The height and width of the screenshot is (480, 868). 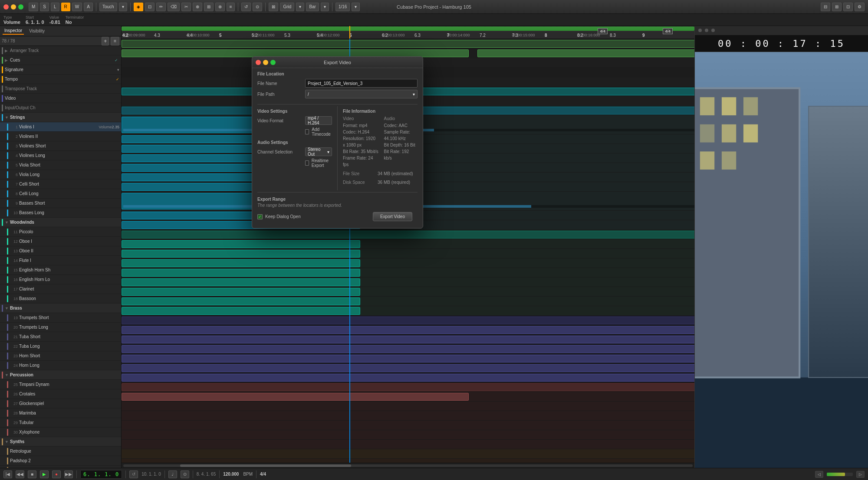 What do you see at coordinates (860, 474) in the screenshot?
I see `master-vol-btn-r: ▷` at bounding box center [860, 474].